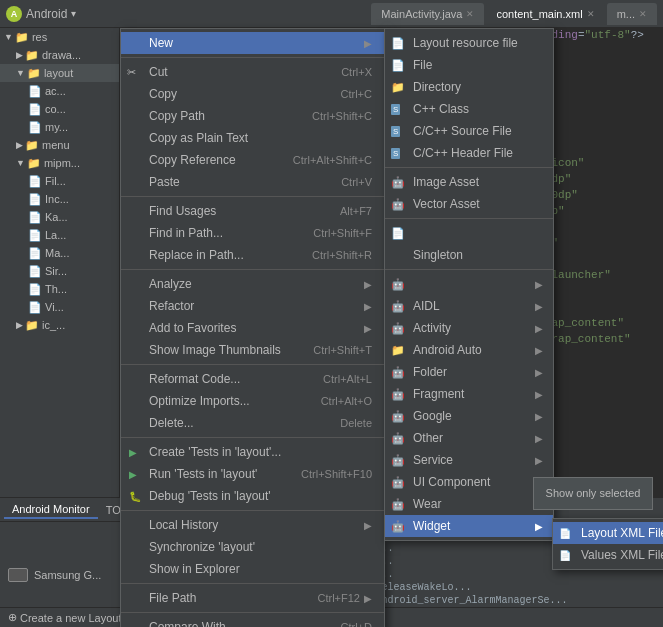  I want to click on submenu-label-edit-templates: Singleton, so click(438, 255).